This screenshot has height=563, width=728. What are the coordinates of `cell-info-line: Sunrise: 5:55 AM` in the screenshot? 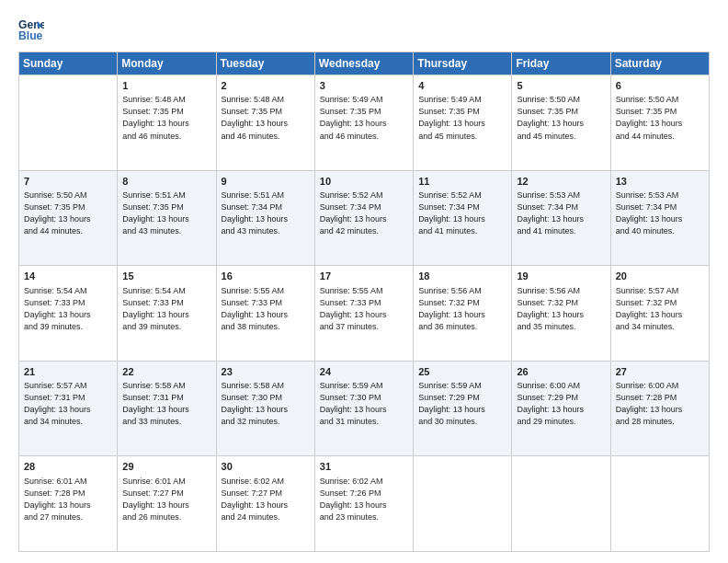 It's located at (267, 291).